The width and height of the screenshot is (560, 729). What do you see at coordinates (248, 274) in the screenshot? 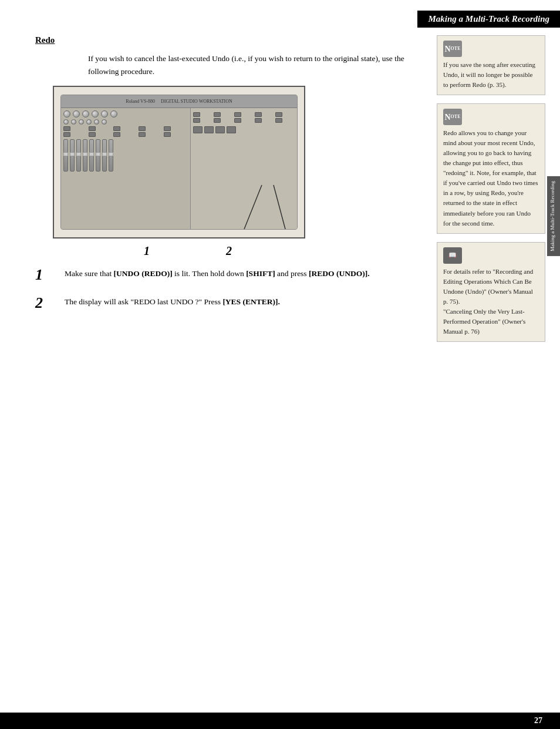
I see `step-1-text: Make sure that [UNDO (REDO)] is lit. The…` at bounding box center [248, 274].